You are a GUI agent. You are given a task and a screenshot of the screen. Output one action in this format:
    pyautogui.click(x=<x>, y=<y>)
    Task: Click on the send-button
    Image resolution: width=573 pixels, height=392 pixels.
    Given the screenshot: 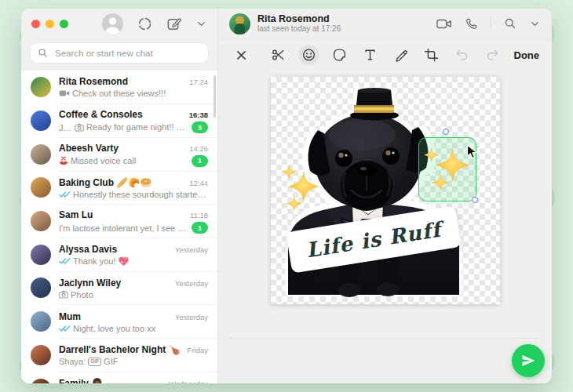 What is the action you would take?
    pyautogui.click(x=528, y=361)
    